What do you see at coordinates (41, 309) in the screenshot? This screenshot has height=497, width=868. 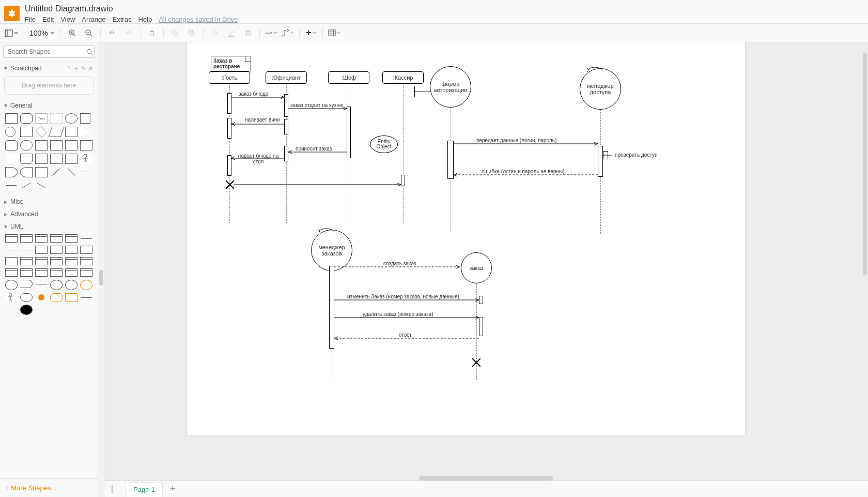 I see `uml-line-c` at bounding box center [41, 309].